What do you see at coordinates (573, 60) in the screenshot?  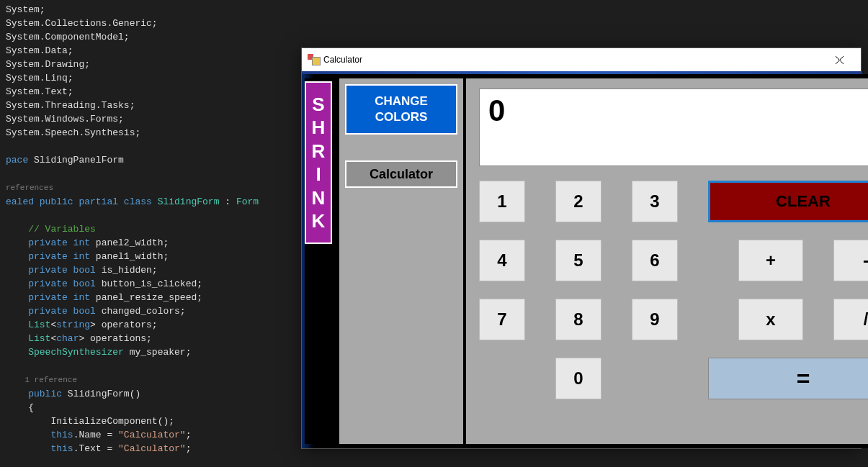 I see `window-title: Calculator` at bounding box center [573, 60].